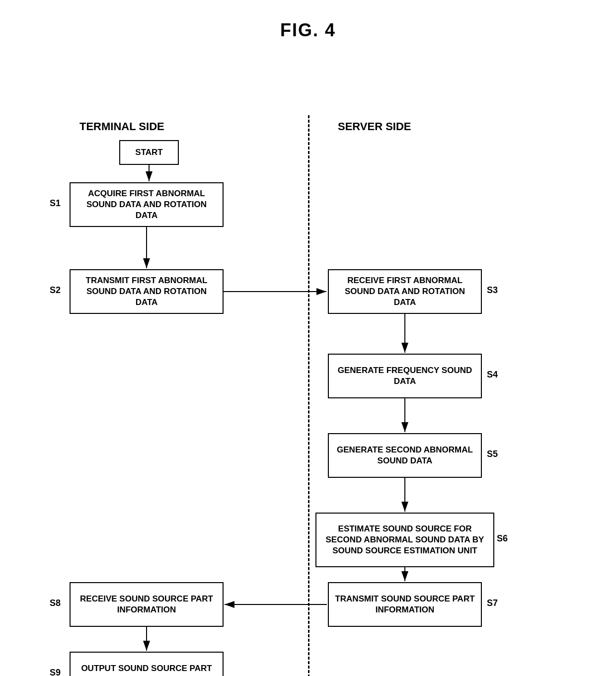 This screenshot has height=676, width=616. I want to click on step-s5-label: S5, so click(492, 454).